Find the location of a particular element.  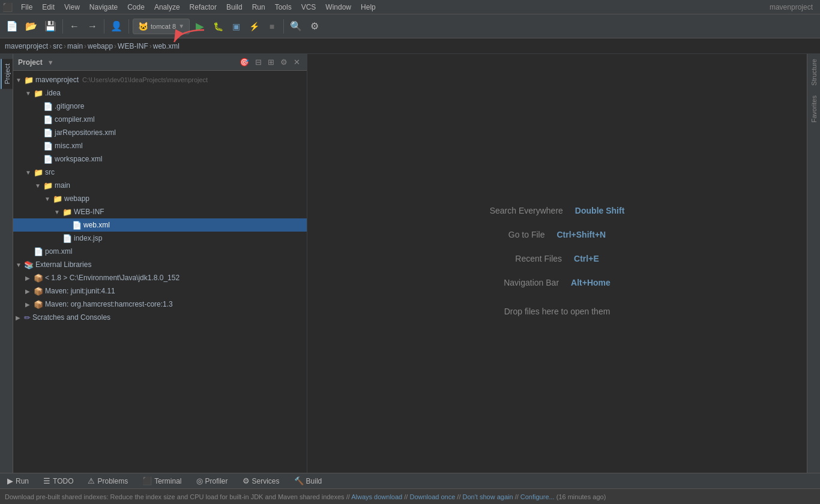

menu-analyze: Analyze is located at coordinates (167, 7).